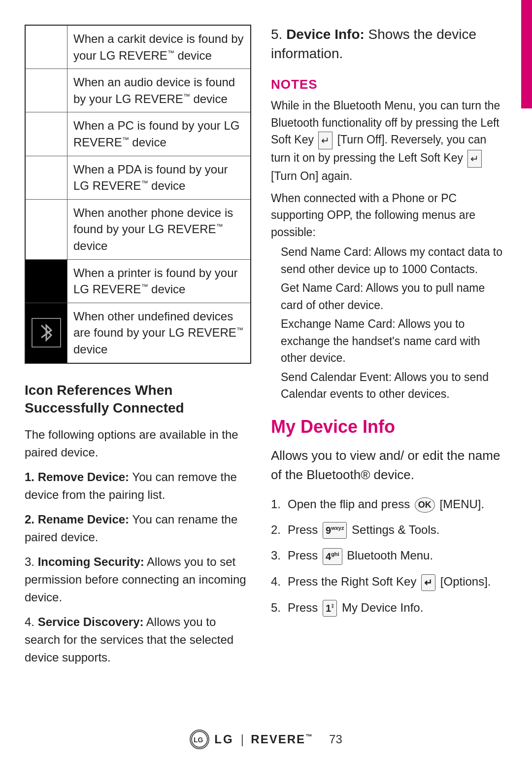 Image resolution: width=532 pixels, height=765 pixels. What do you see at coordinates (199, 740) in the screenshot?
I see `svg-text: LG` at bounding box center [199, 740].